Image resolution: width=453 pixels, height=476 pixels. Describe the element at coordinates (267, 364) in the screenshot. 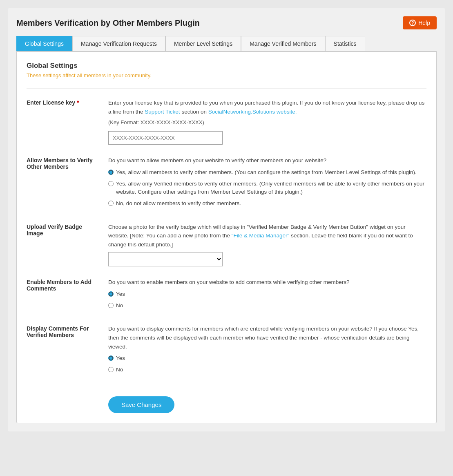

I see `display-comments-radio-group: Yes No` at that location.